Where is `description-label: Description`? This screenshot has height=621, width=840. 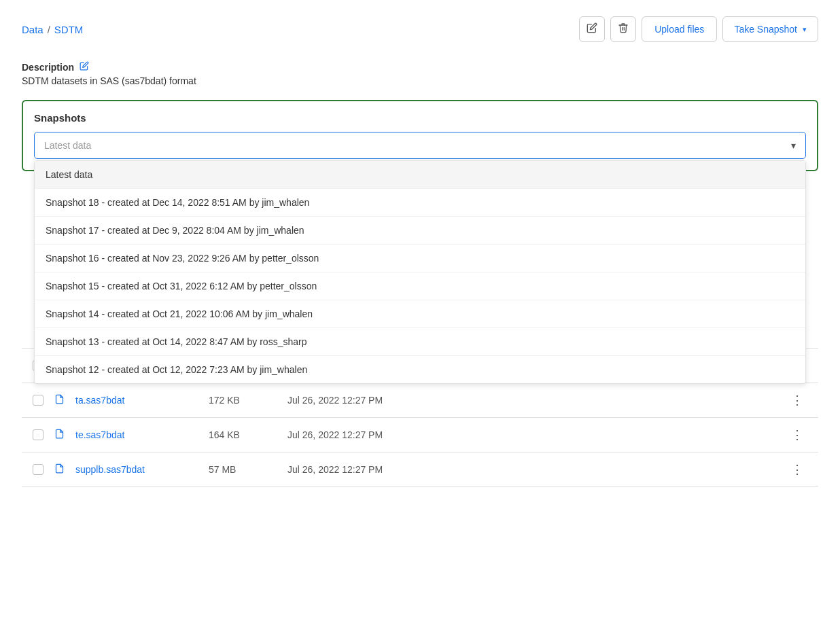
description-label: Description is located at coordinates (420, 67).